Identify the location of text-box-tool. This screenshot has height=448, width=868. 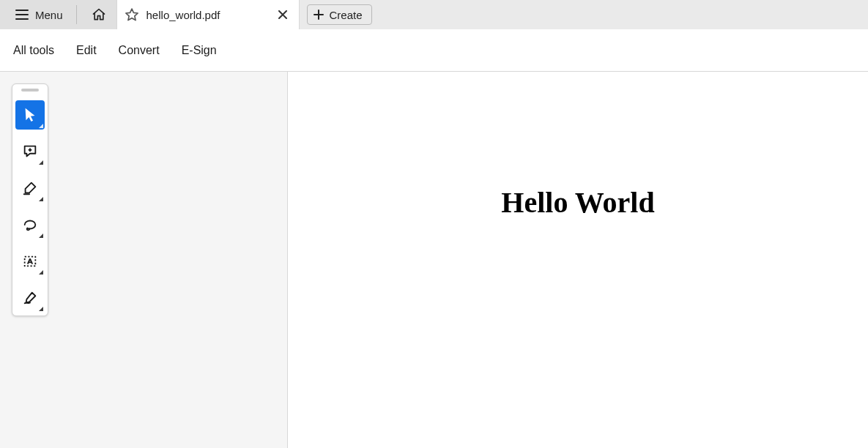
(30, 261).